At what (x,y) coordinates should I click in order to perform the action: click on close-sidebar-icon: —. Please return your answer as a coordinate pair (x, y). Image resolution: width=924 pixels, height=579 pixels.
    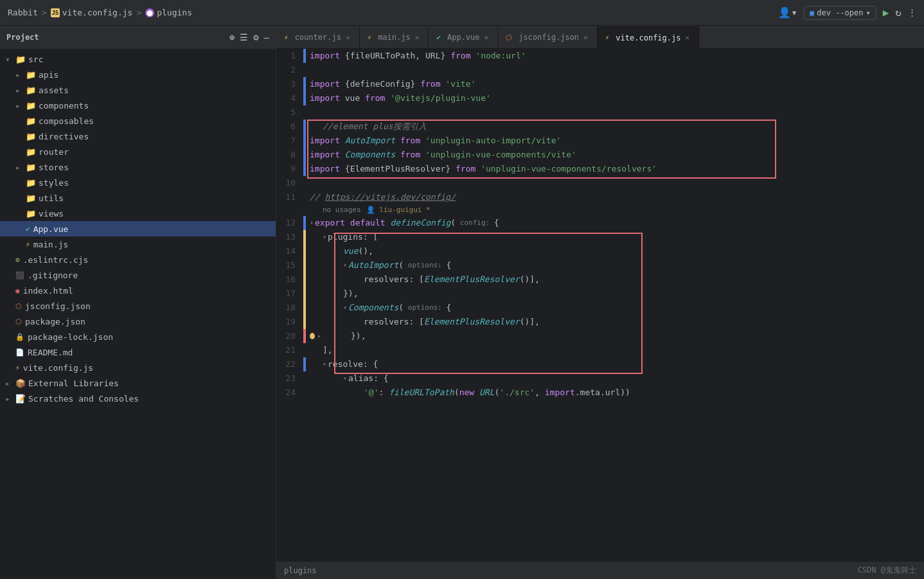
    Looking at the image, I should click on (267, 37).